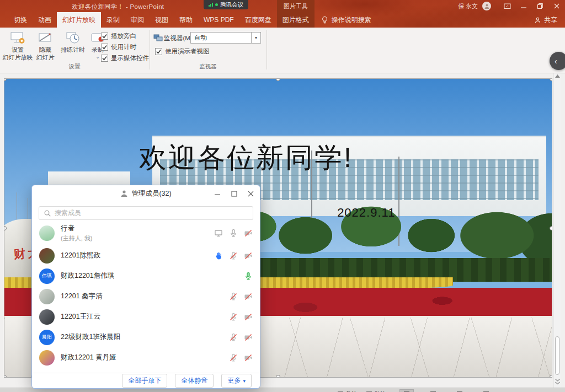 The height and width of the screenshot is (392, 565). Describe the element at coordinates (557, 76) in the screenshot. I see `scroll-up-button` at that location.